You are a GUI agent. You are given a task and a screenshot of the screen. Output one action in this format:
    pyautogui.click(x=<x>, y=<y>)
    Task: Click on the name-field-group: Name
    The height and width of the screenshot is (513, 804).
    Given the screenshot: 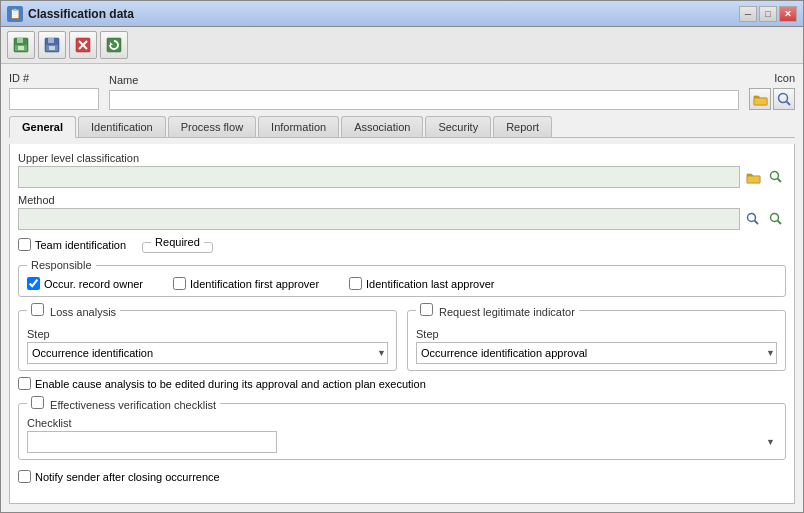 What is the action you would take?
    pyautogui.click(x=424, y=92)
    